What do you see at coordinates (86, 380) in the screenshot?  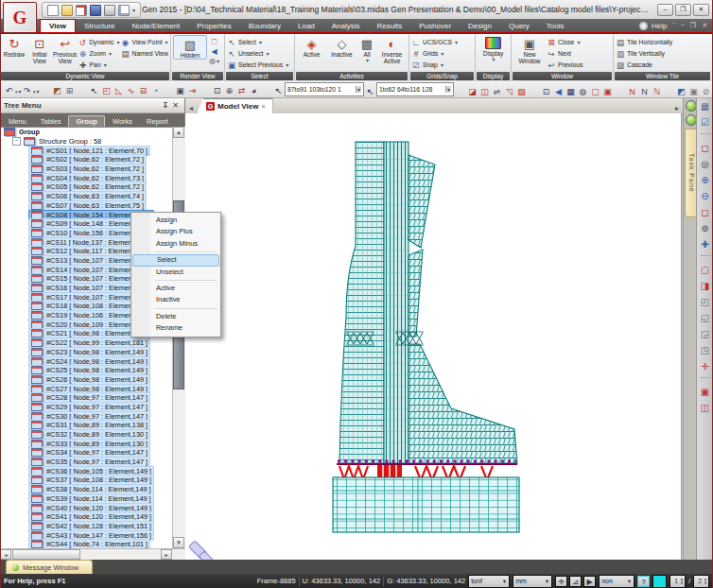 I see `tree-item: #CS26 [ Node,98 : Element,149 ]` at bounding box center [86, 380].